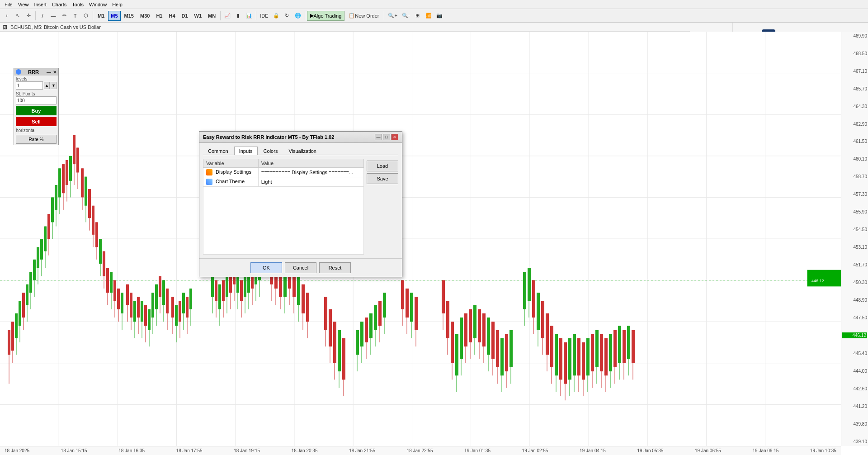 The image size is (868, 455). Describe the element at coordinates (406, 16) in the screenshot. I see `toolbar-zoom-out: 🔍-` at that location.